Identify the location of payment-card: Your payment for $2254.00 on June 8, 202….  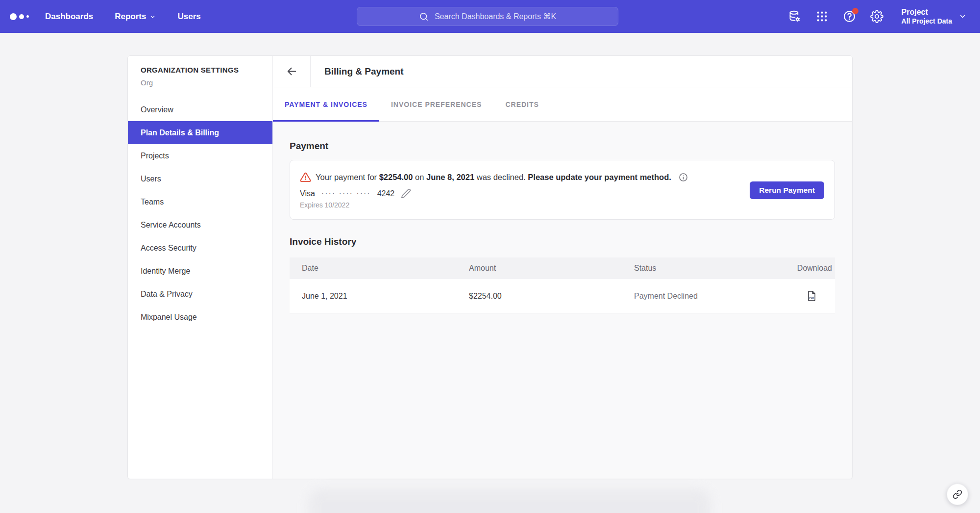
(563, 190).